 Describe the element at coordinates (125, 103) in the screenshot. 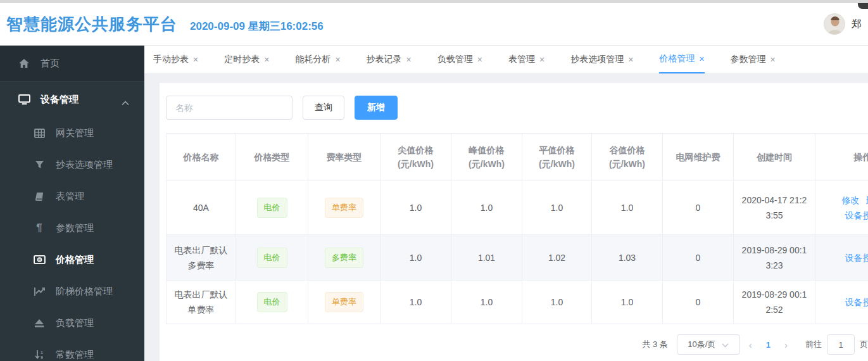

I see `chevron-up-icon` at that location.